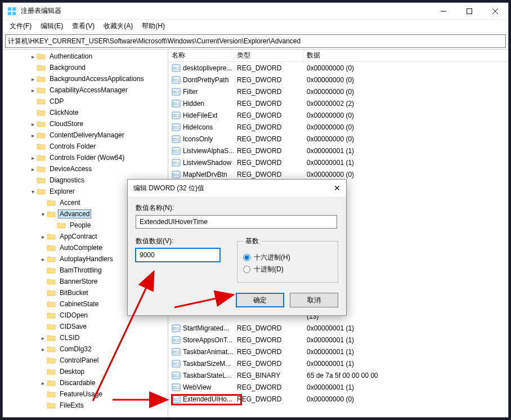 The height and width of the screenshot is (420, 511). I want to click on radix-dec-radio, so click(246, 269).